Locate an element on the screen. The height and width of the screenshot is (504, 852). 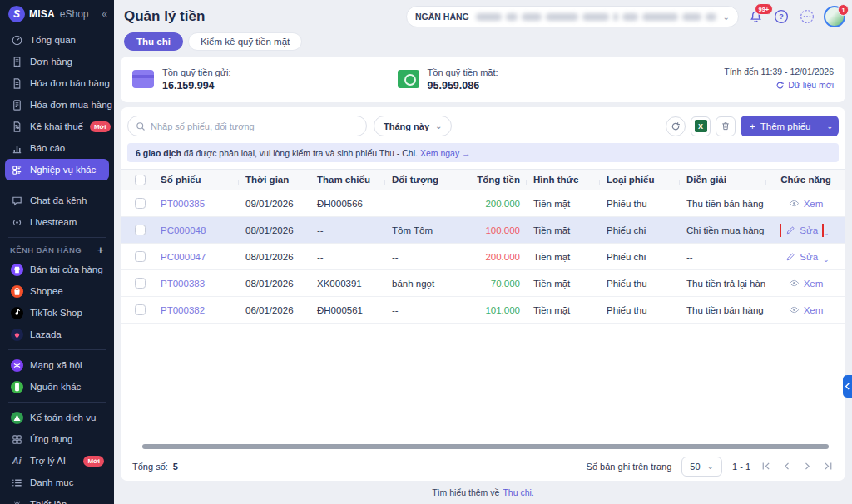
last-page-button is located at coordinates (829, 466).